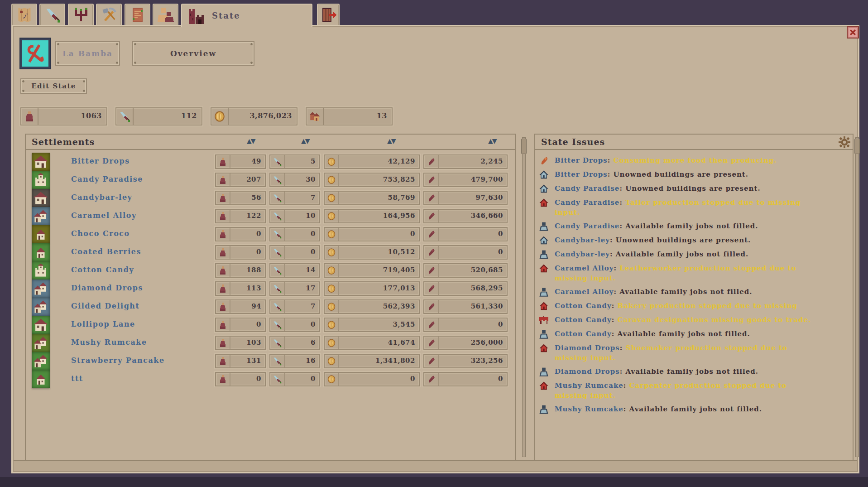 Image resolution: width=868 pixels, height=487 pixels. I want to click on settlement-row: Lollipop Lane 0 0 3,545 0, so click(271, 325).